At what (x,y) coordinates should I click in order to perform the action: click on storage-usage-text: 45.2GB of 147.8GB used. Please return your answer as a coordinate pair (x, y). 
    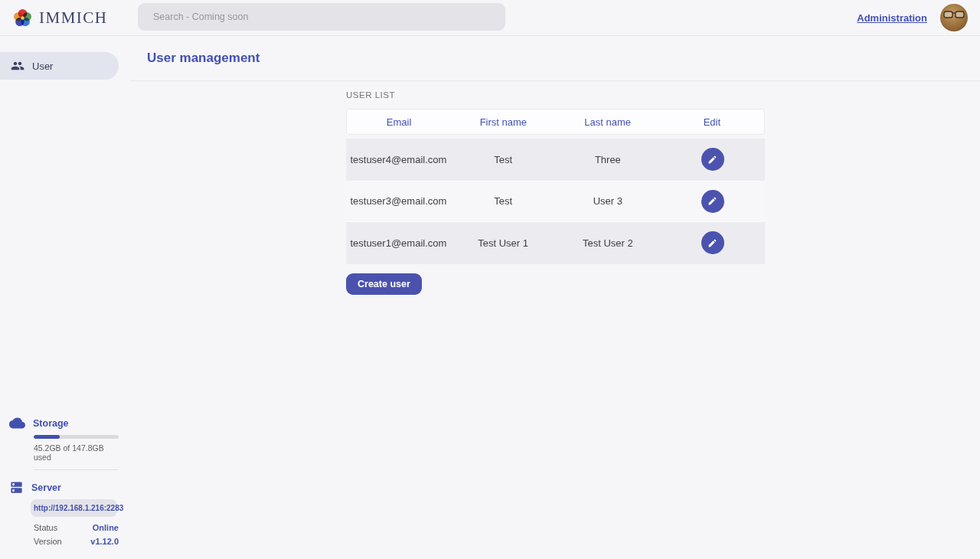
    Looking at the image, I should click on (77, 453).